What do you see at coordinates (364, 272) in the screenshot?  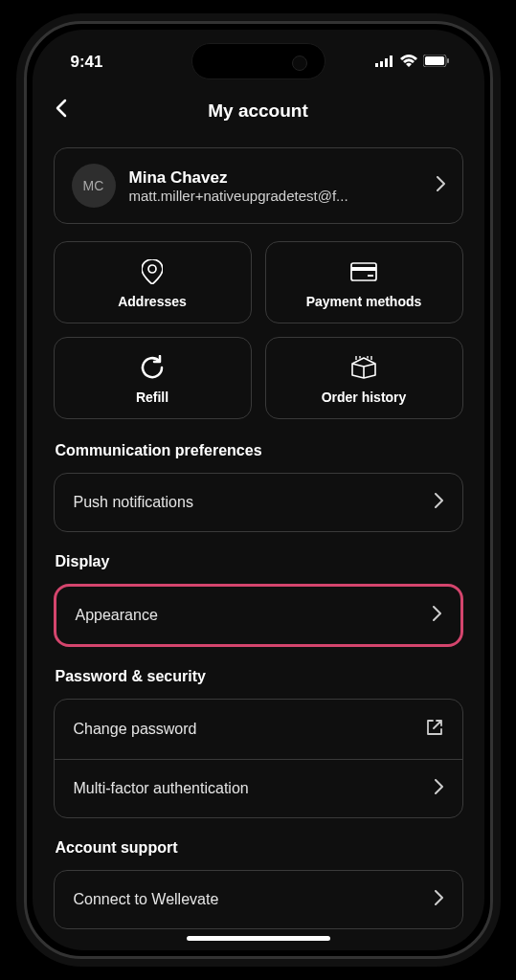 I see `card-icon` at bounding box center [364, 272].